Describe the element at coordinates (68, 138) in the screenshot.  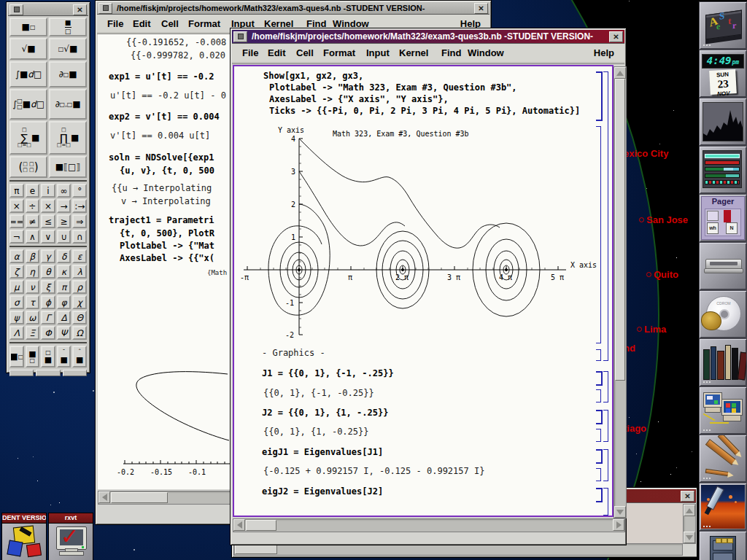
I see `palette-button: □∏□=□ ■` at that location.